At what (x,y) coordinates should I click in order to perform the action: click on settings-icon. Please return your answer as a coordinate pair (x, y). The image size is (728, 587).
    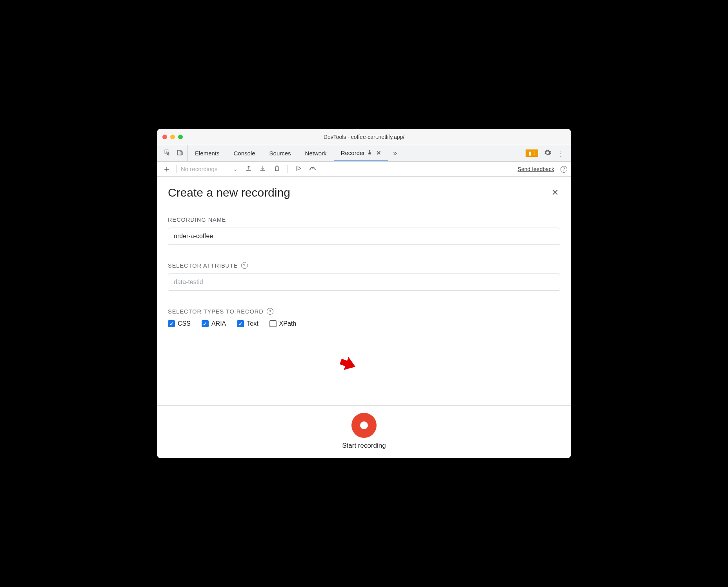
    Looking at the image, I should click on (548, 153).